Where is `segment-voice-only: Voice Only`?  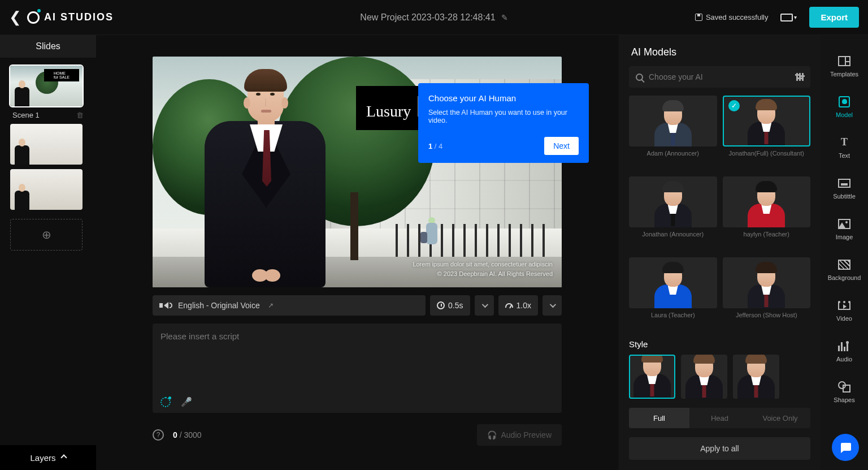
segment-voice-only: Voice Only is located at coordinates (780, 418).